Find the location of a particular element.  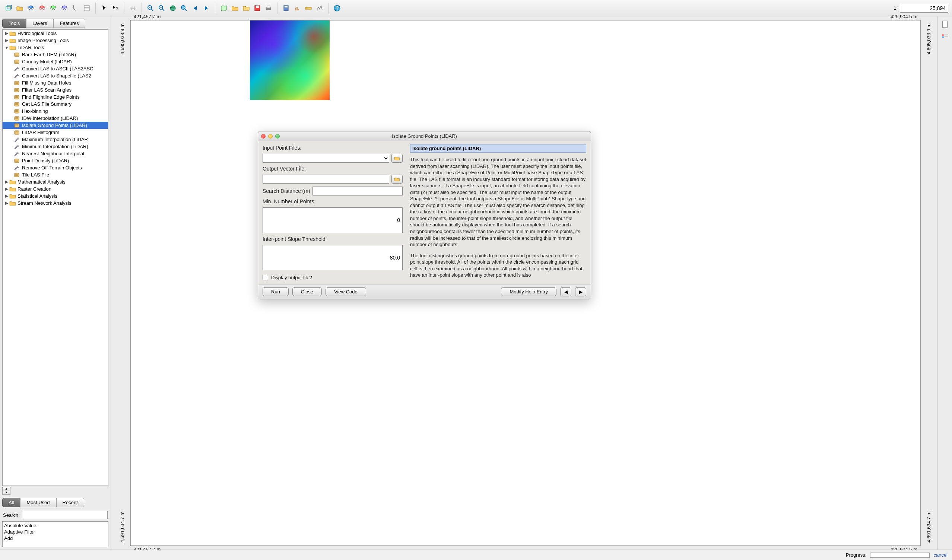

browse-output-button is located at coordinates (397, 179).